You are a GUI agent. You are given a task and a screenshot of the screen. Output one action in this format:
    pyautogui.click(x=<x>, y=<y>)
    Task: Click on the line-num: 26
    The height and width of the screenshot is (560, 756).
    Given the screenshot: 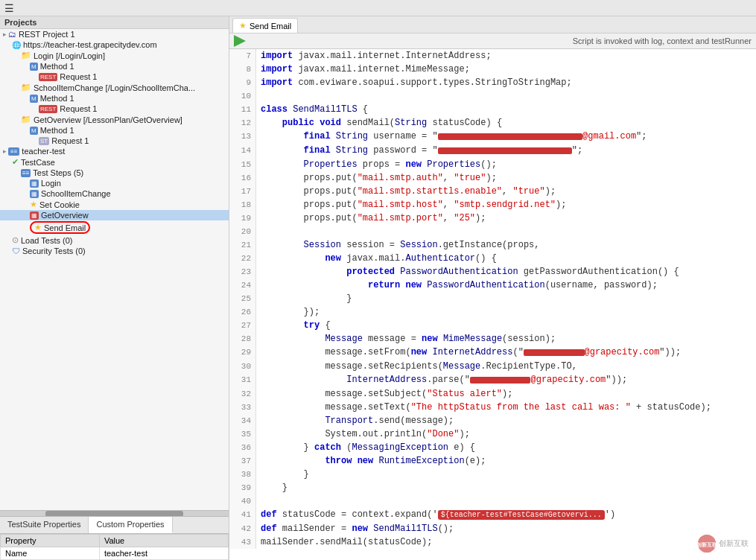 What is the action you would take?
    pyautogui.click(x=243, y=312)
    